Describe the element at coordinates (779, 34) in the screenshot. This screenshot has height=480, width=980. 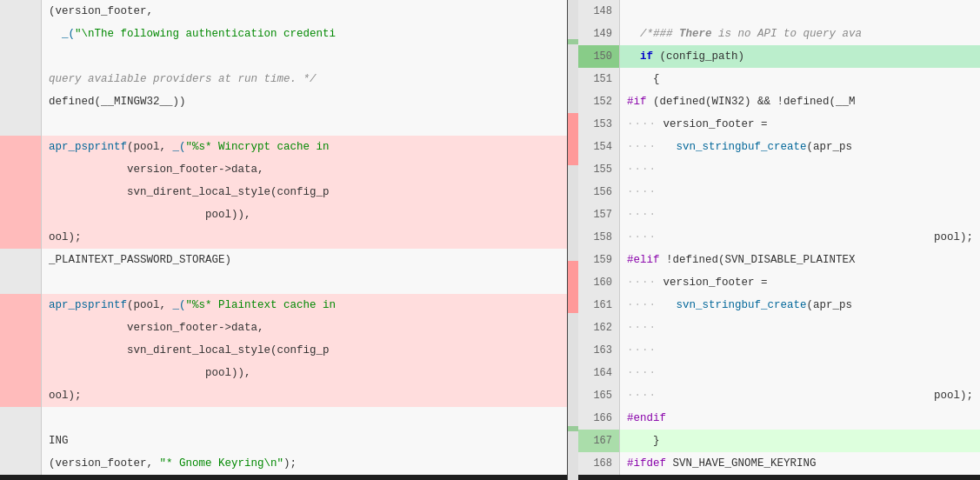
I see `table-row: 149 /*### There is no API to query ava` at that location.